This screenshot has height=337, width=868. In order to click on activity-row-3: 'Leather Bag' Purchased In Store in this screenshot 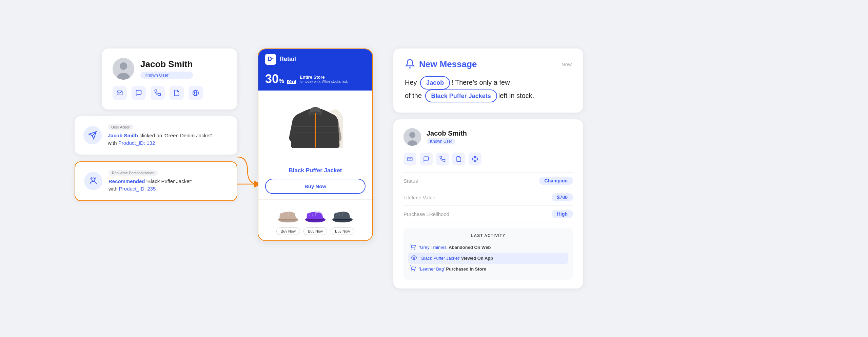, I will do `click(488, 269)`.